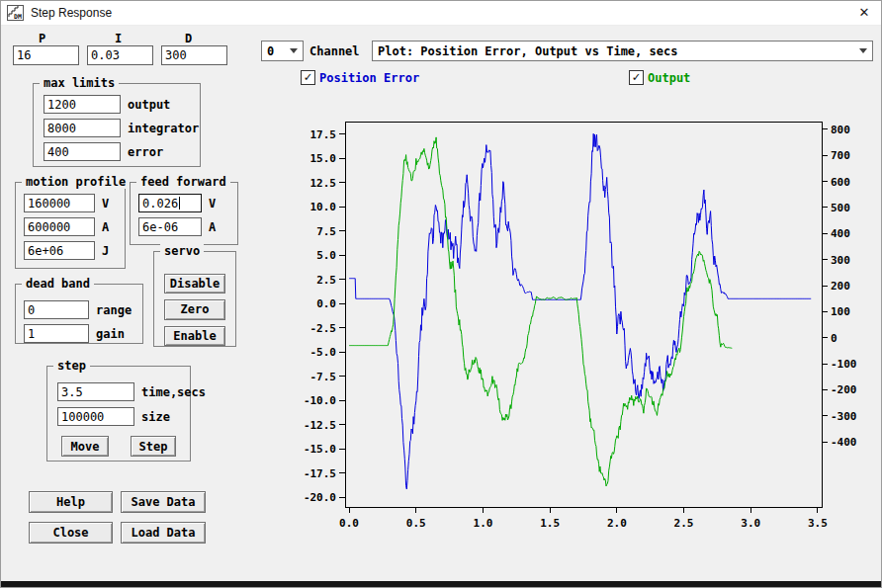 The height and width of the screenshot is (588, 882). Describe the element at coordinates (59, 227) in the screenshot. I see `acceleration-input` at that location.